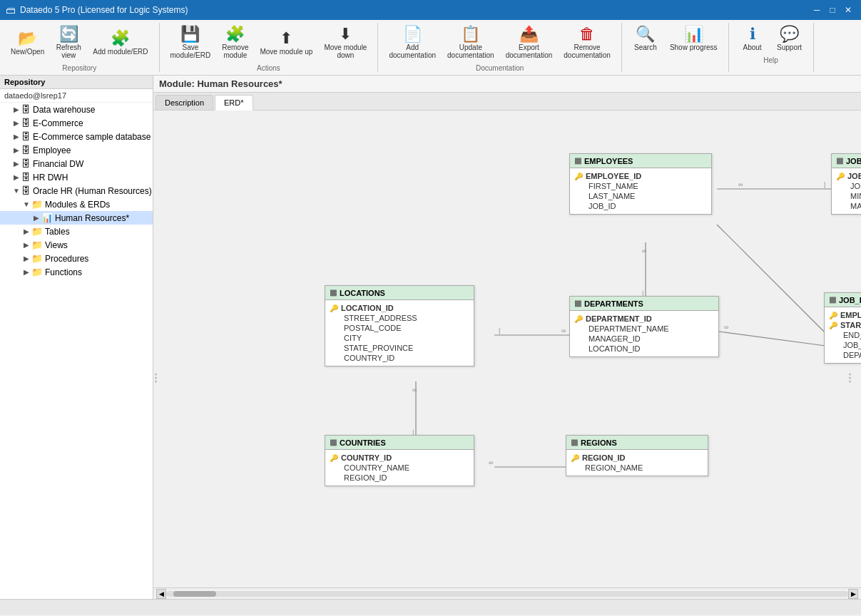 The image size is (861, 616). I want to click on erd-icon: 📊, so click(47, 218).